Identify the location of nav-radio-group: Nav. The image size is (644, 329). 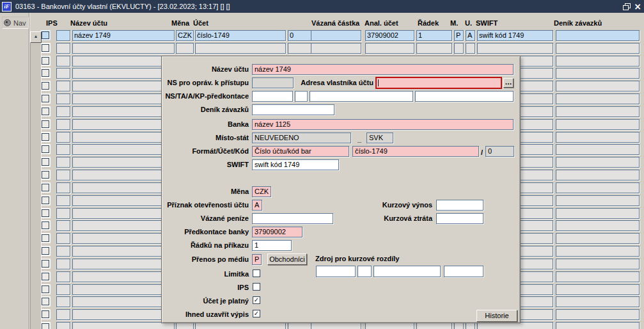
(15, 23).